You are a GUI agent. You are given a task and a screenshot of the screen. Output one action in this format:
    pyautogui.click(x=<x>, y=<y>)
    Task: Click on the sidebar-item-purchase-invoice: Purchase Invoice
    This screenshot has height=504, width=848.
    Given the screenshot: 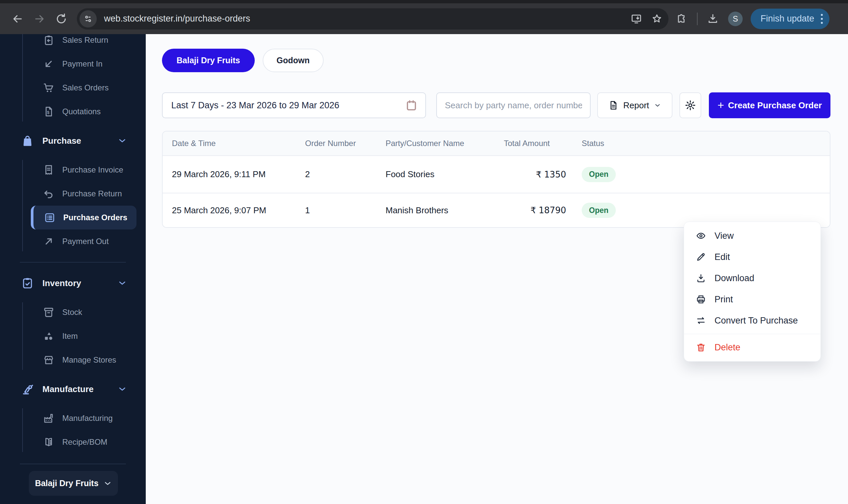 What is the action you would take?
    pyautogui.click(x=73, y=170)
    